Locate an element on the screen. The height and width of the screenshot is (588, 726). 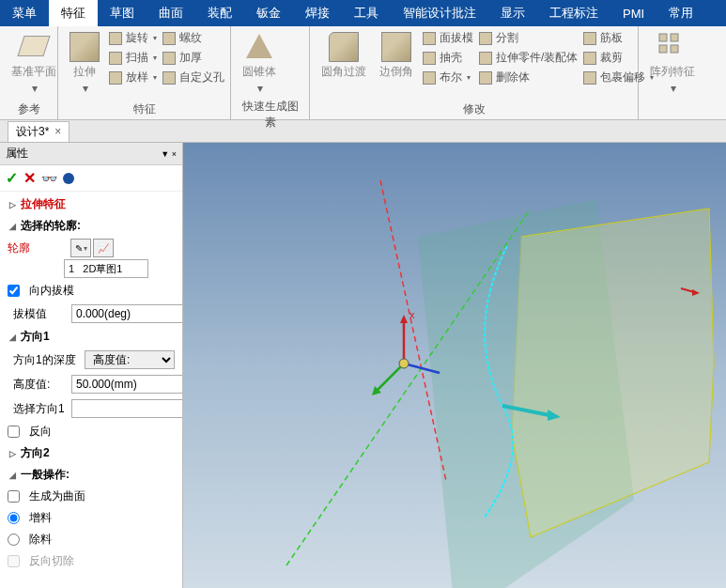
ribbon-group-label: 特征 is located at coordinates (145, 109).